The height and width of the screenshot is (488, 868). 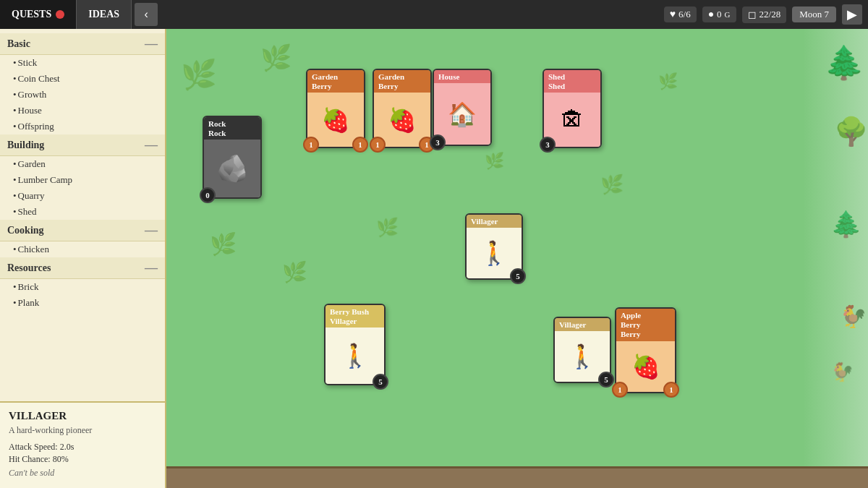 What do you see at coordinates (82, 416) in the screenshot?
I see `info-title: VILLAGER` at bounding box center [82, 416].